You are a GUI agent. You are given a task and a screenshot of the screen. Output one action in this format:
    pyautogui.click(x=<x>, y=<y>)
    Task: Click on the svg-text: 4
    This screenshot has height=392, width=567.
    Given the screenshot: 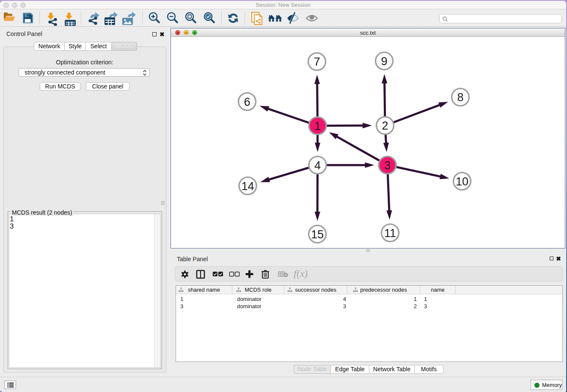 What is the action you would take?
    pyautogui.click(x=317, y=166)
    